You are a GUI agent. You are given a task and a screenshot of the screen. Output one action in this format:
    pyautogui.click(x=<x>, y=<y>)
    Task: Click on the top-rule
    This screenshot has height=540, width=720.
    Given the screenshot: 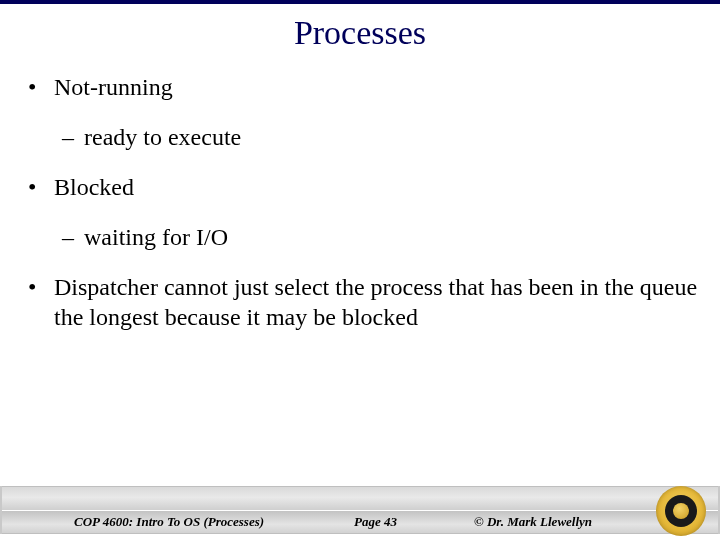 What is the action you would take?
    pyautogui.click(x=360, y=2)
    